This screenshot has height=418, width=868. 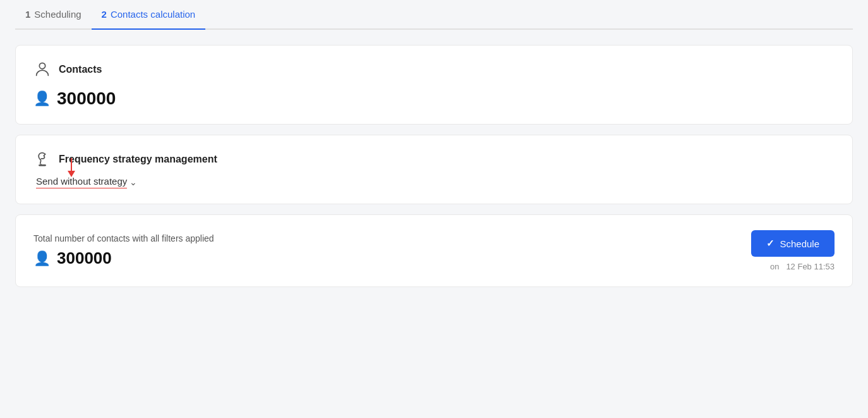 I want to click on schedule-date-value: 12 Feb 11:53, so click(x=810, y=267).